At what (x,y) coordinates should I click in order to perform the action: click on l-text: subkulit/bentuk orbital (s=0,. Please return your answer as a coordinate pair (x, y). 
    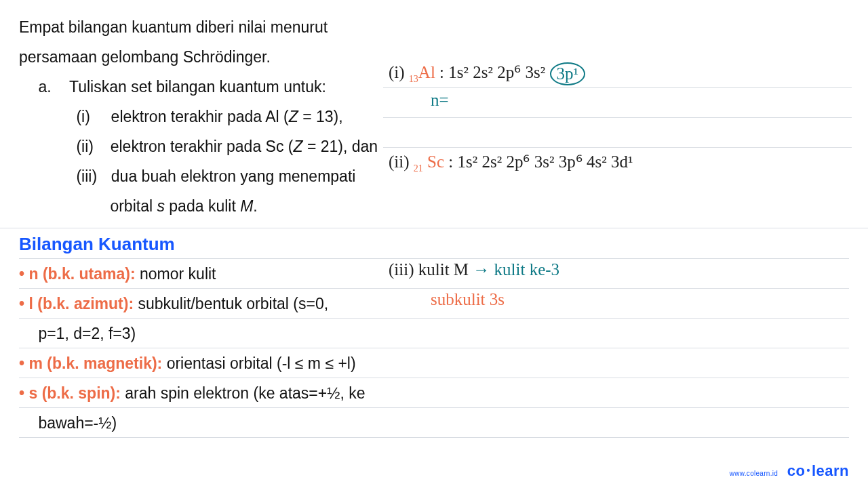
    Looking at the image, I should click on (233, 304).